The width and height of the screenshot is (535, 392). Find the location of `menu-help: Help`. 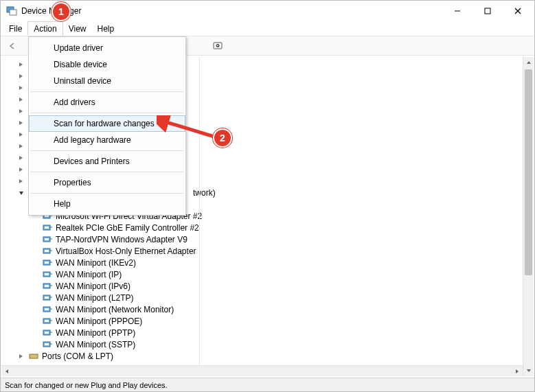

menu-help: Help is located at coordinates (106, 29).